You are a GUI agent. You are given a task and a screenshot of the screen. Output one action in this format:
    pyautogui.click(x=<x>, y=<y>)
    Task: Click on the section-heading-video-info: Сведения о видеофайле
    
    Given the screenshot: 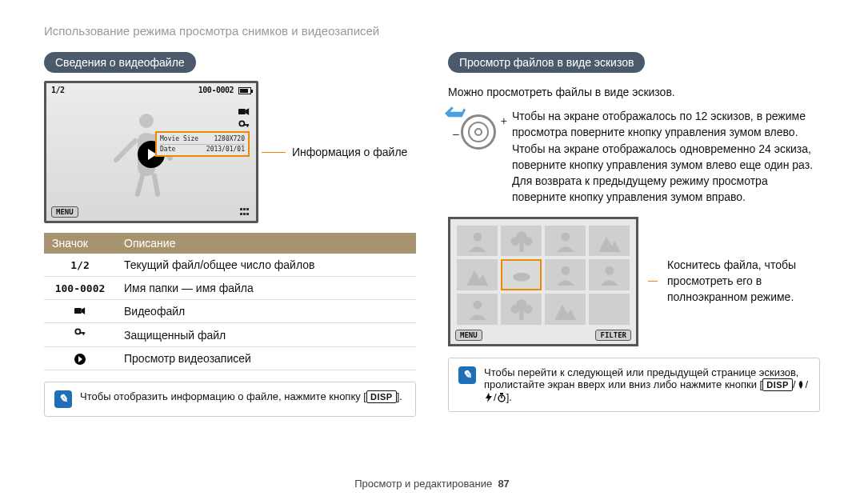 What is the action you would take?
    pyautogui.click(x=120, y=62)
    